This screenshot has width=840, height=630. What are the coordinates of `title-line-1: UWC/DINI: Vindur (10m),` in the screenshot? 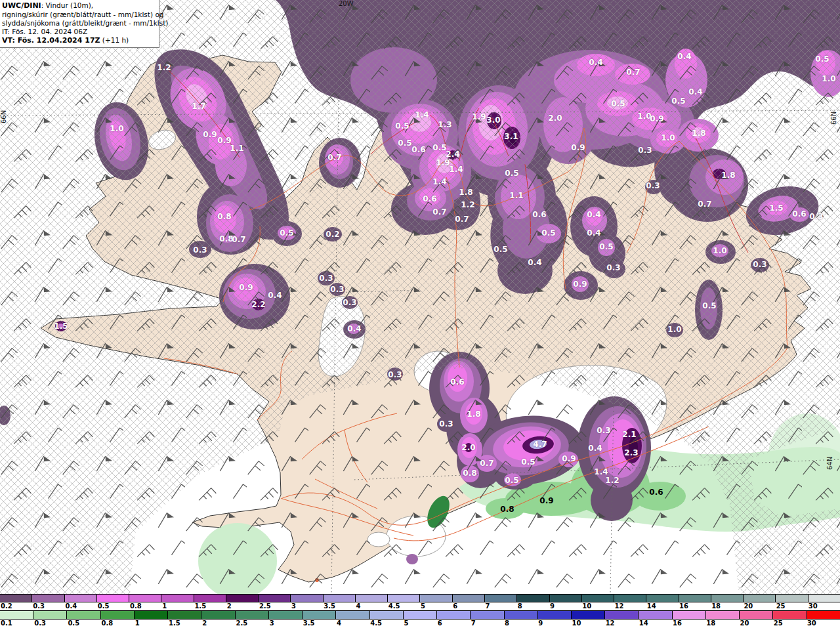 It's located at (79, 6).